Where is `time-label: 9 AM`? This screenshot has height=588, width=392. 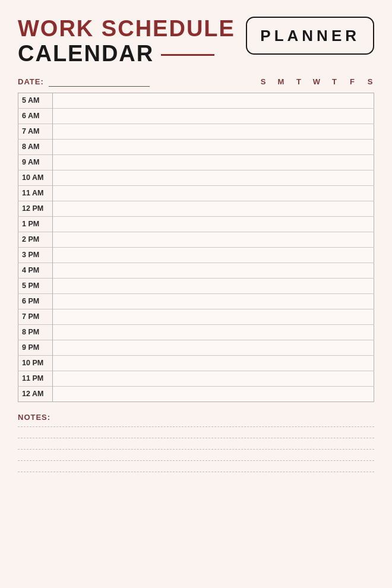 time-label: 9 AM is located at coordinates (36, 162).